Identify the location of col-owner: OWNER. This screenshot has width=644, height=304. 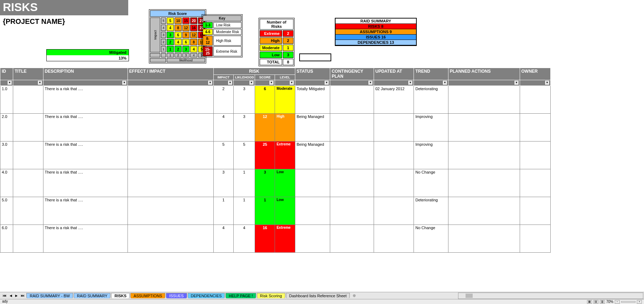
(535, 74).